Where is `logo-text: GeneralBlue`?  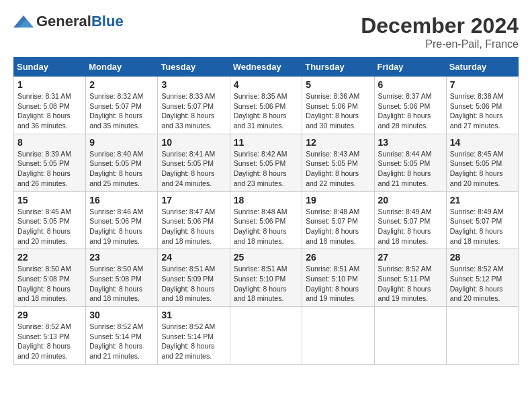 logo-text: GeneralBlue is located at coordinates (80, 21).